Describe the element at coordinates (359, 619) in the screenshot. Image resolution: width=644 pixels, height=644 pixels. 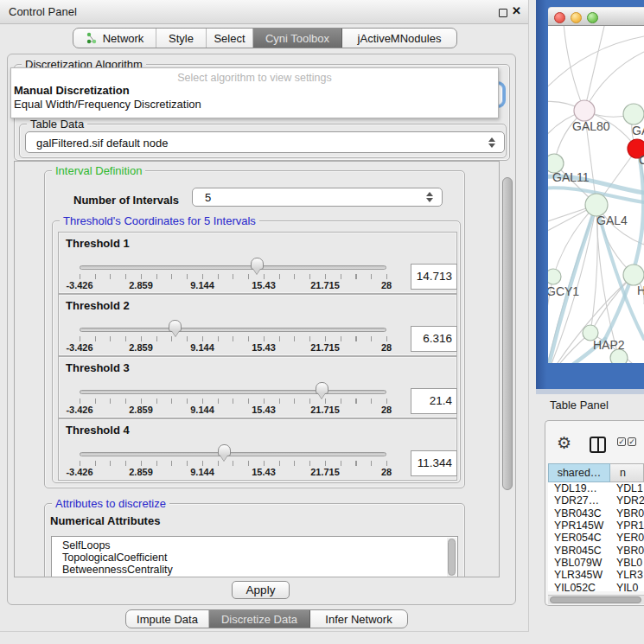
I see `tab-infer-network: Infer Network` at that location.